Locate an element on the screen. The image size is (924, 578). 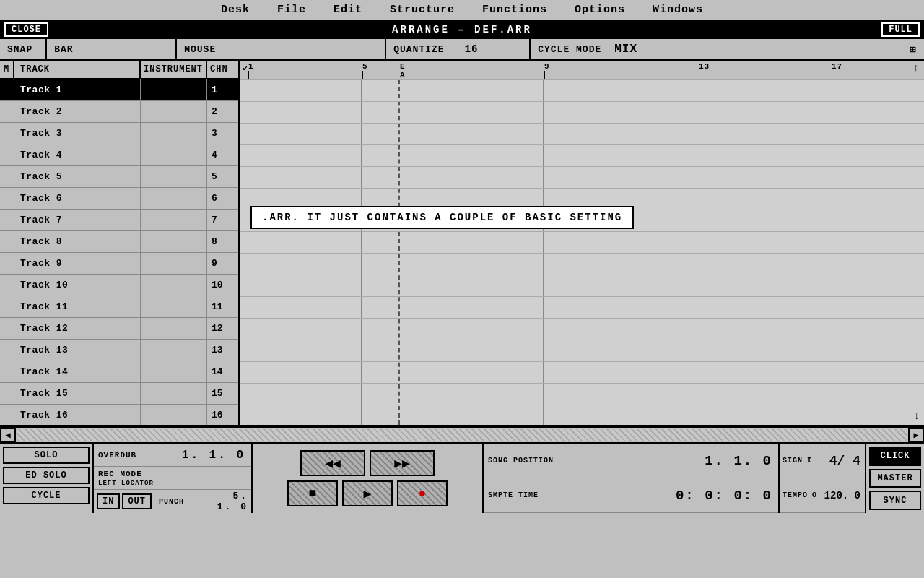
track-row-5: Track 5 5 is located at coordinates (119, 177).